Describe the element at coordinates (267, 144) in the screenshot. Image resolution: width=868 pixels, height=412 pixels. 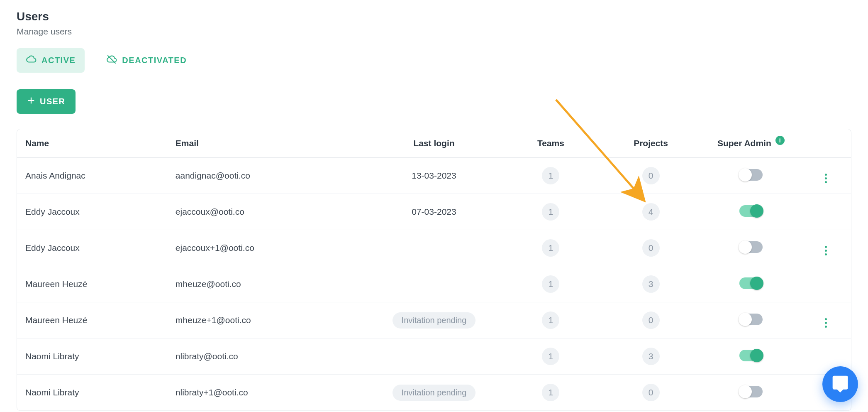
I see `th-email: Email` at that location.